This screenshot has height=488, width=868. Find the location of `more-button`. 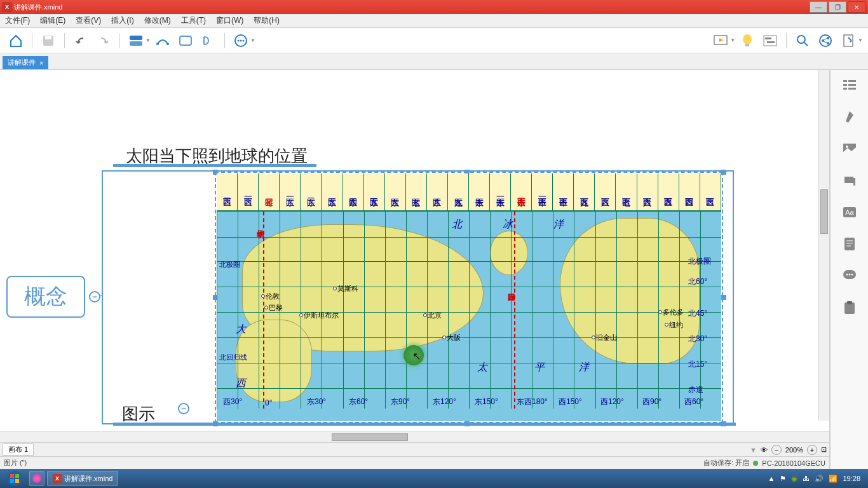

more-button is located at coordinates (241, 41).